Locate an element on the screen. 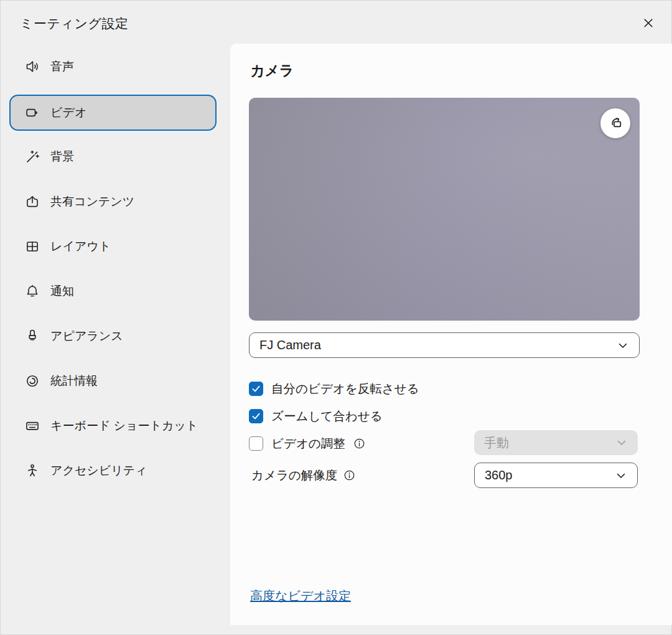 This screenshot has width=672, height=635. page-title: カメラ is located at coordinates (273, 71).